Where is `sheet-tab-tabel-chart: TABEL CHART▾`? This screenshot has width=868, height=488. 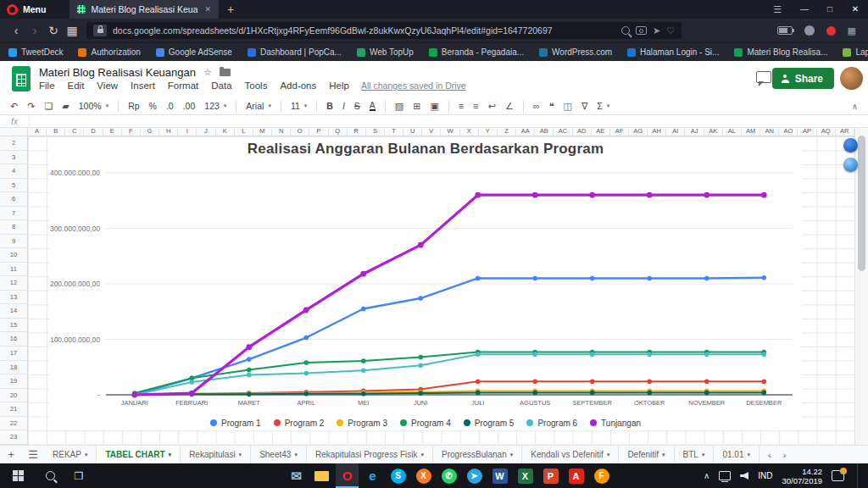 sheet-tab-tabel-chart: TABEL CHART▾ is located at coordinates (139, 455).